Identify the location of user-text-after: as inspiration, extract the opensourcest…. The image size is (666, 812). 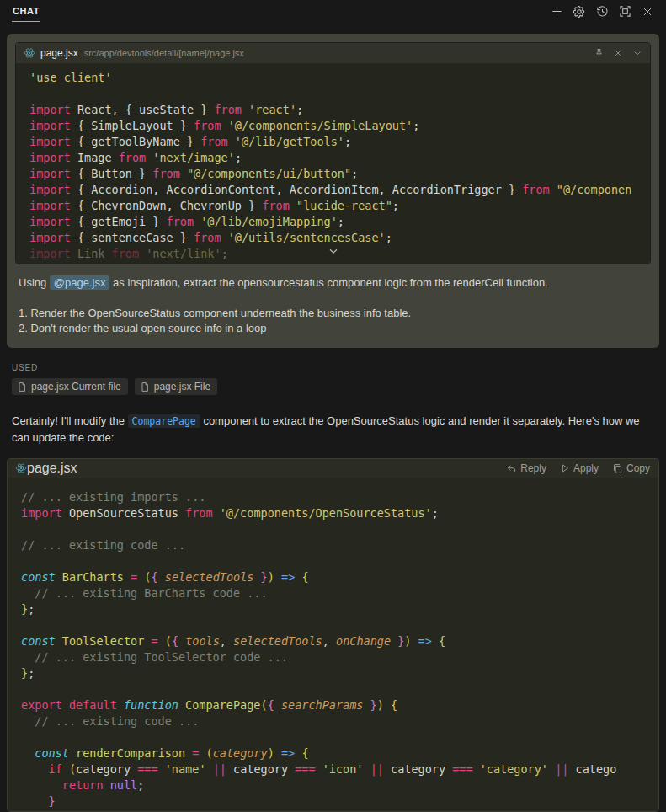
(328, 283).